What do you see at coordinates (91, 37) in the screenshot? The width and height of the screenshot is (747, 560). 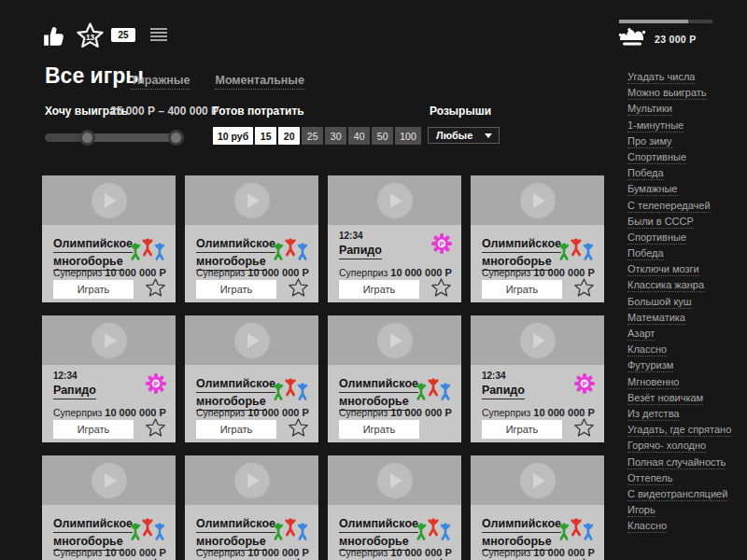 I see `svg-text: 13` at bounding box center [91, 37].